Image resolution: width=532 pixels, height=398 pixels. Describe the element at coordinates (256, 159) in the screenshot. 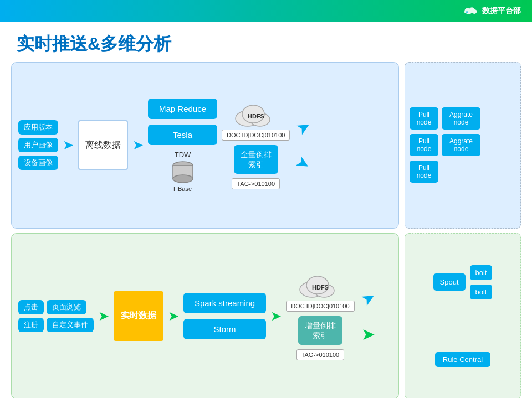

I see `full-index-box: 全量倒排索引` at that location.